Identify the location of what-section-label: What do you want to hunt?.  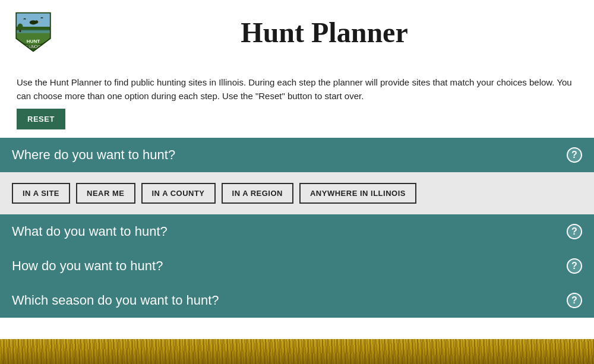
(90, 232).